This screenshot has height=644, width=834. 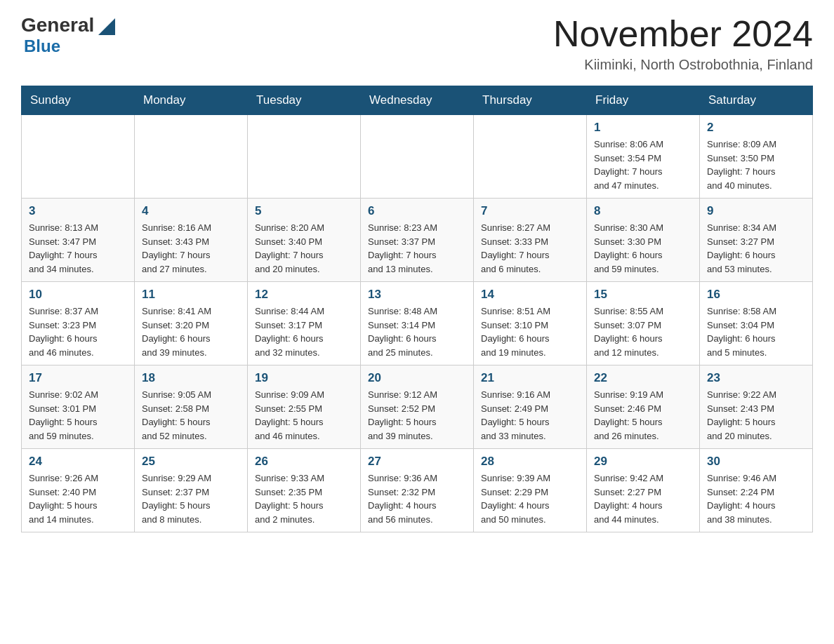 What do you see at coordinates (531, 240) in the screenshot?
I see `calendar-cell: 7Sunrise: 8:27 AMSunset: 3:33 PMDaylight…` at bounding box center [531, 240].